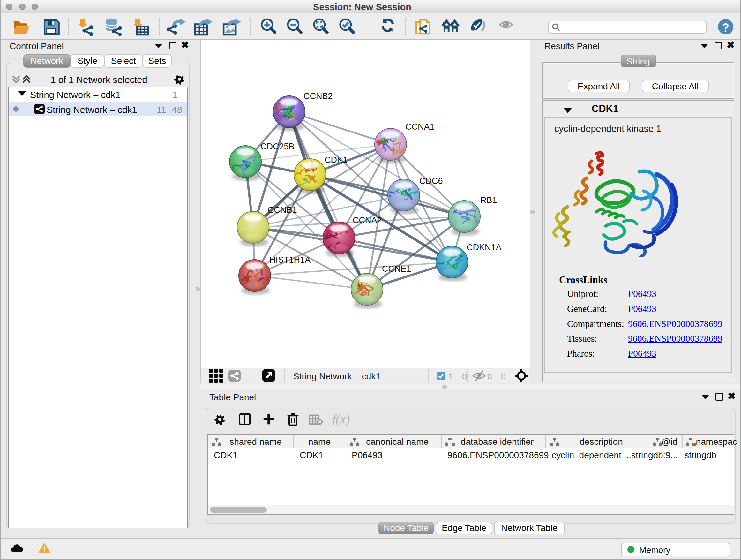 The image size is (741, 560). Describe the element at coordinates (282, 210) in the screenshot. I see `svg-text: CCNB1` at that location.